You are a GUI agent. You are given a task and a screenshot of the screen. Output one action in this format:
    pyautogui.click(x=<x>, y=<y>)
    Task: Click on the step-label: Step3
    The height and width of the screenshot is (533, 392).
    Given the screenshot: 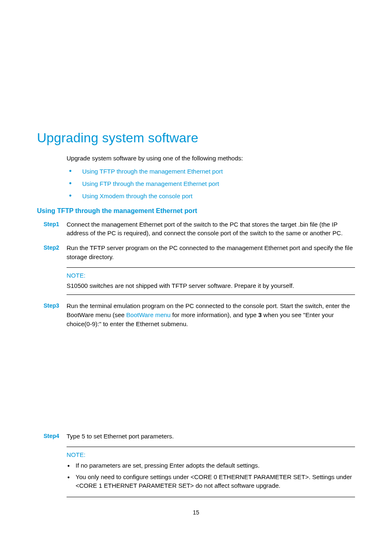 What is the action you would take?
    pyautogui.click(x=55, y=315)
    